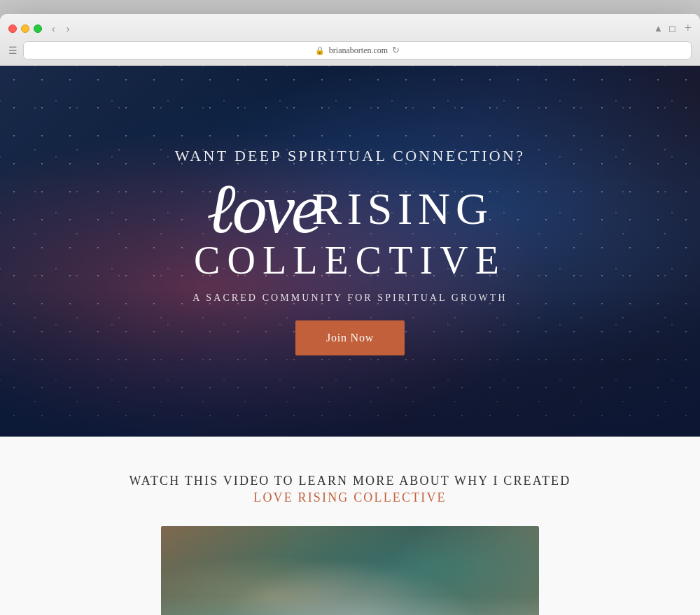  I want to click on nav-buttons: ‹ ›, so click(60, 29).